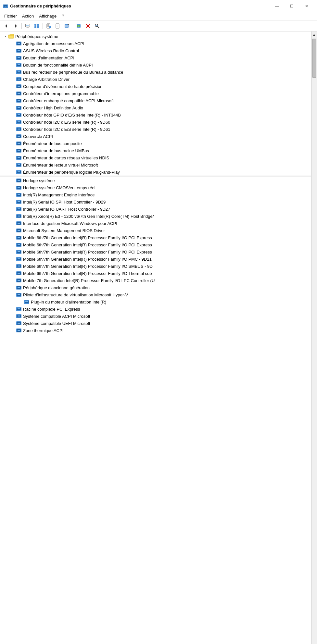 The height and width of the screenshot is (644, 317). What do you see at coordinates (156, 151) in the screenshot?
I see `list-item: Énumérateur de bus racine UMBus` at bounding box center [156, 151].